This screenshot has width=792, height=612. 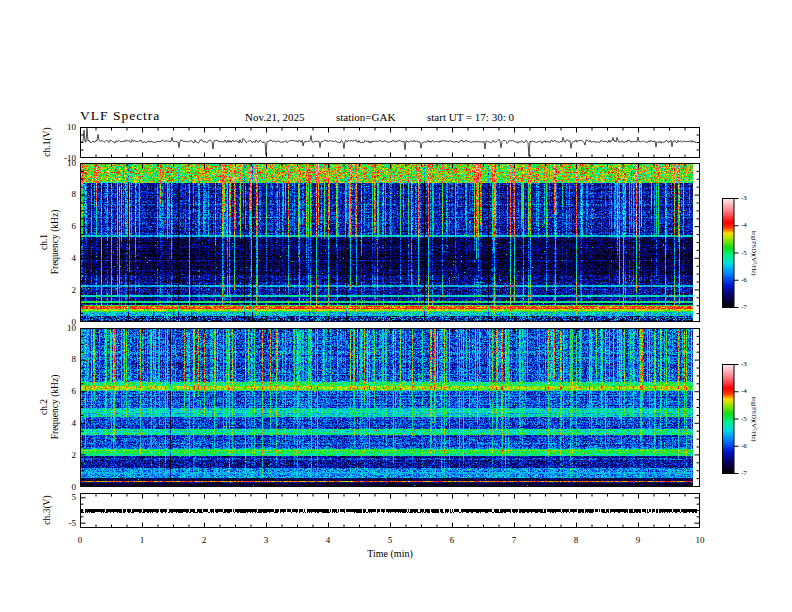 What do you see at coordinates (744, 198) in the screenshot?
I see `colorbar-ch1-tick-label: -3` at bounding box center [744, 198].